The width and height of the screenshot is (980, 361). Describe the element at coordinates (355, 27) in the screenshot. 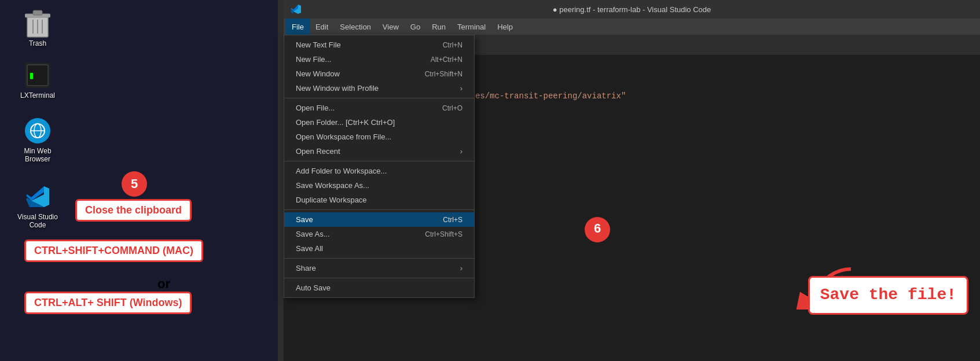

I see `menu-item-selection: Selection` at that location.